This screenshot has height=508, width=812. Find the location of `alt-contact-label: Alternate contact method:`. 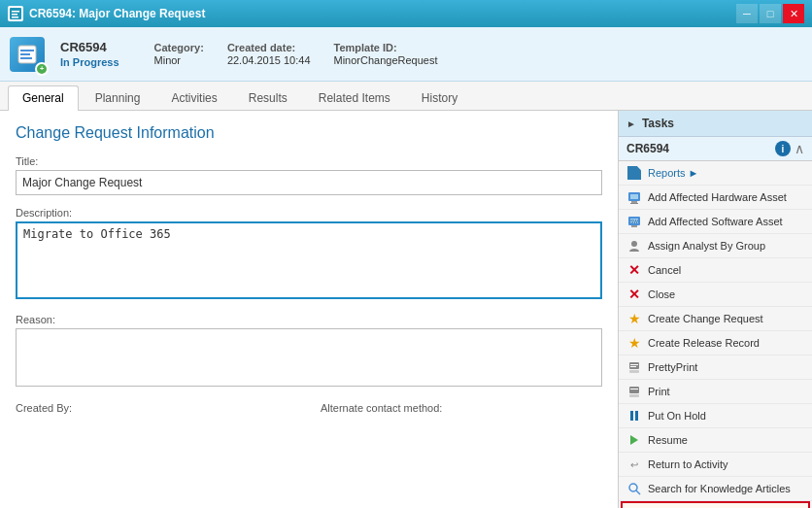

alt-contact-label: Alternate contact method: is located at coordinates (381, 408).